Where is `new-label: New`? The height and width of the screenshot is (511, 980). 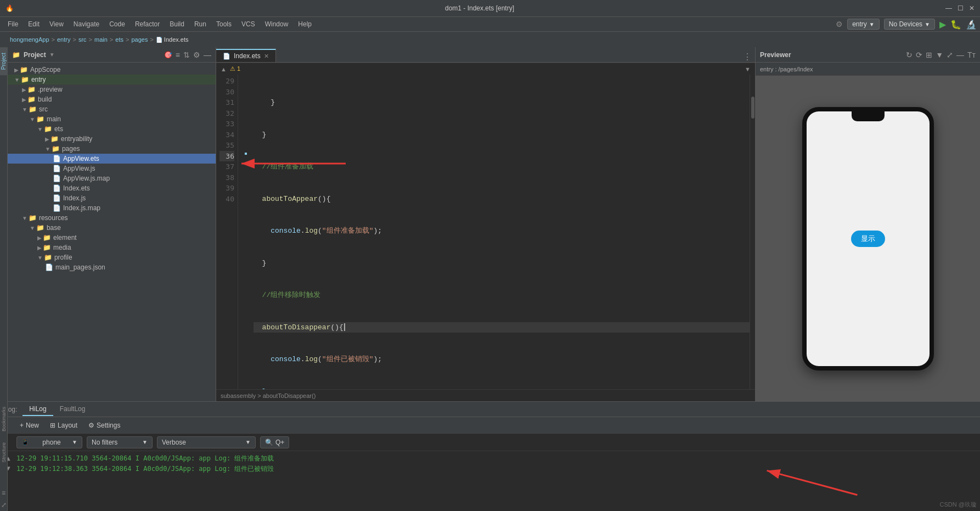 new-label: New is located at coordinates (32, 425).